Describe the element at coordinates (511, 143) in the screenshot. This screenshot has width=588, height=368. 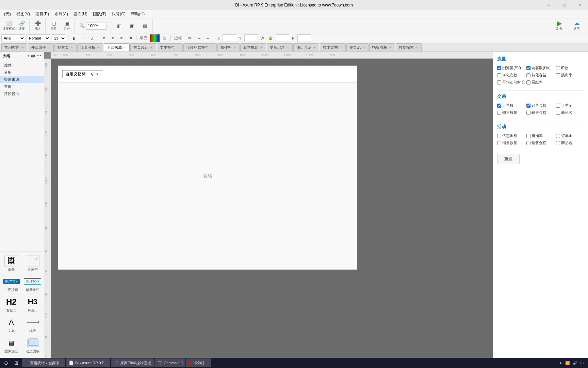
I see `checkbox-act-sales-qty: 销售数量` at that location.